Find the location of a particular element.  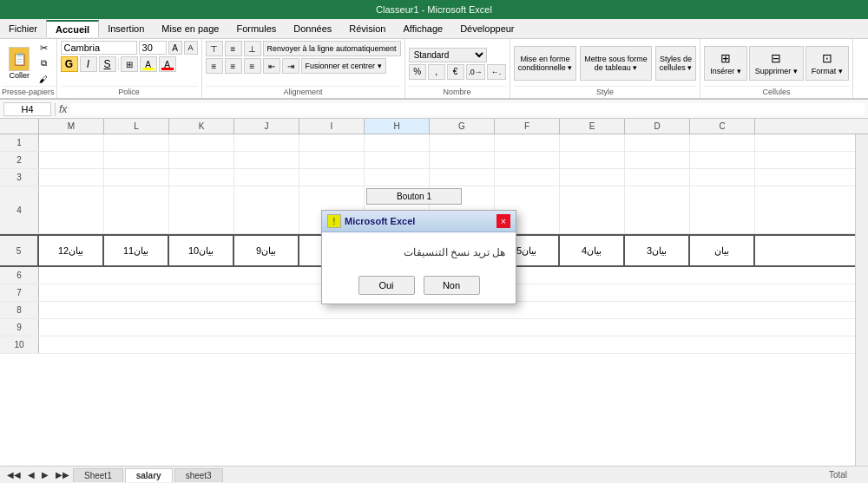

group-police: A A G I S ⊞ A A Police is located at coordinates (130, 69).